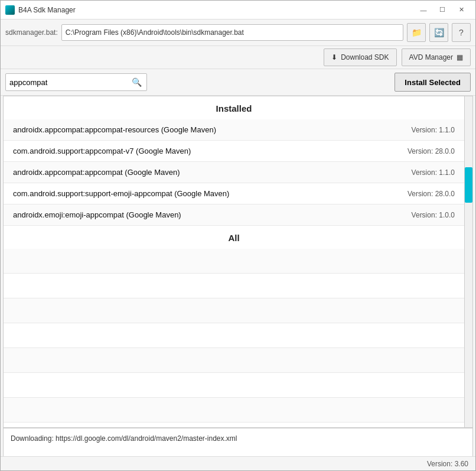 The height and width of the screenshot is (471, 476). I want to click on scrollbar-thumb, so click(469, 185).